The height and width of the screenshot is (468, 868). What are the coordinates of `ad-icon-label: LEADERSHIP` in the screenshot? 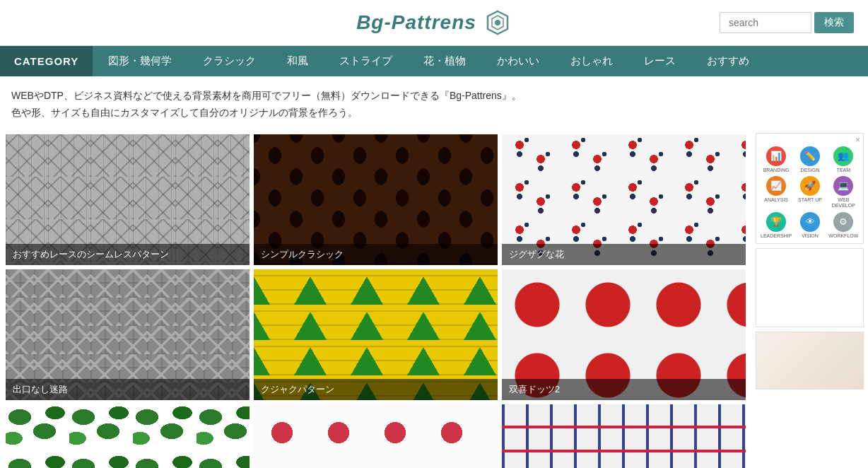 It's located at (776, 236).